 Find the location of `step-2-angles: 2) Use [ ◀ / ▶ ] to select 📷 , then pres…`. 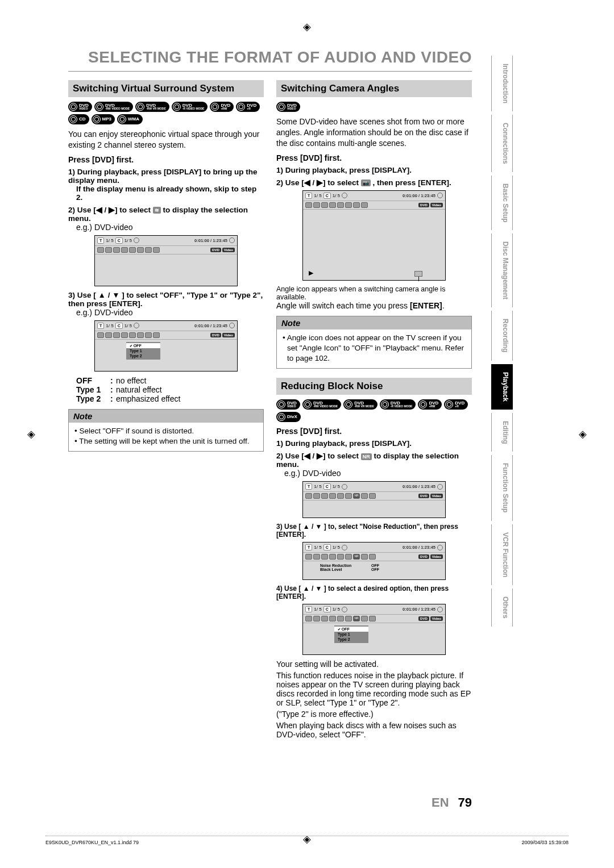

step-2-angles: 2) Use [ ◀ / ▶ ] to select 📷 , then pres… is located at coordinates (374, 182).